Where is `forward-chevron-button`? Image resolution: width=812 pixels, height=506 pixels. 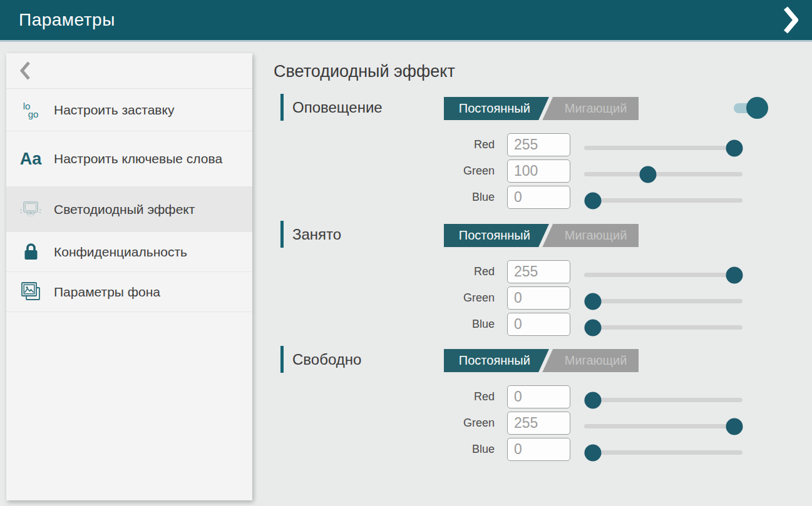 forward-chevron-button is located at coordinates (791, 20).